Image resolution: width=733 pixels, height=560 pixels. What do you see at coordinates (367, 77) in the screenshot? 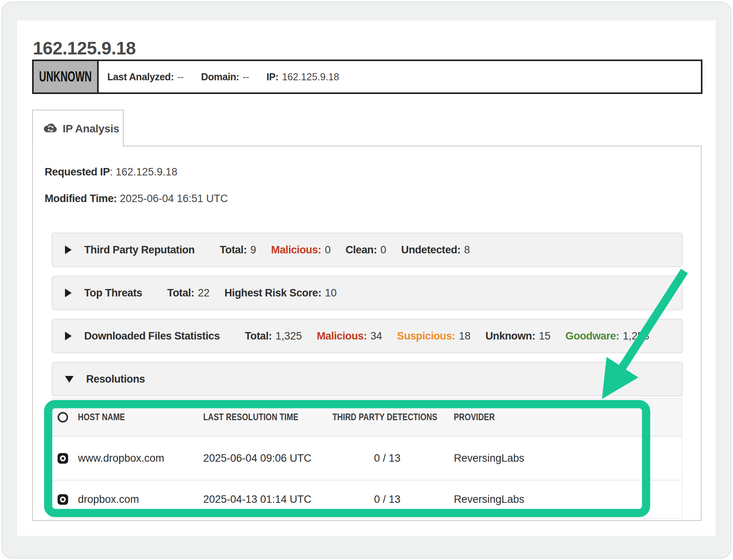
I see `status-bar: UNKNOWN Last Analyzed: -- Domain: -- IP:…` at bounding box center [367, 77].